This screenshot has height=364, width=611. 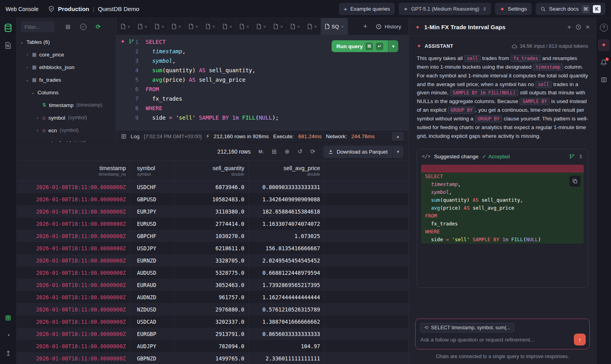 I want to click on ai-sparkle-icon: ✦, so click(x=123, y=41).